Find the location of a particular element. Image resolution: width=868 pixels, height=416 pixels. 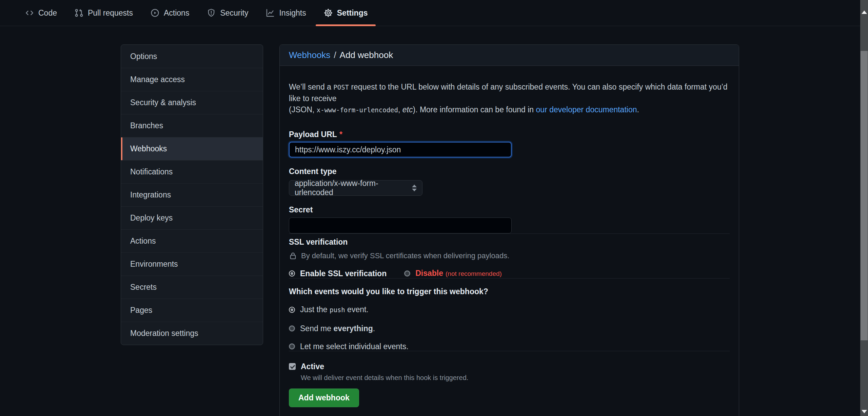

payload-url-label-text: Payload URL is located at coordinates (313, 134).